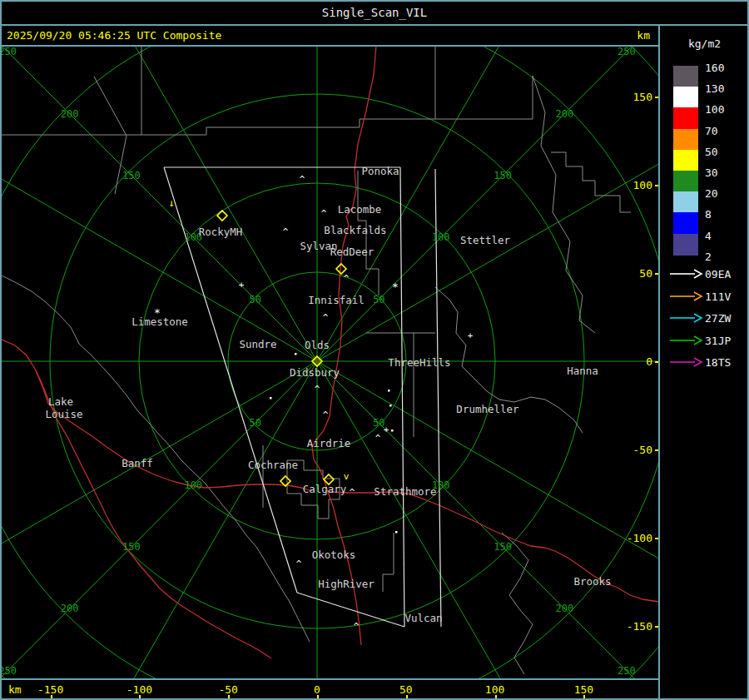 This screenshot has width=749, height=700. What do you see at coordinates (642, 97) in the screenshot?
I see `y-axis-label: 150` at bounding box center [642, 97].